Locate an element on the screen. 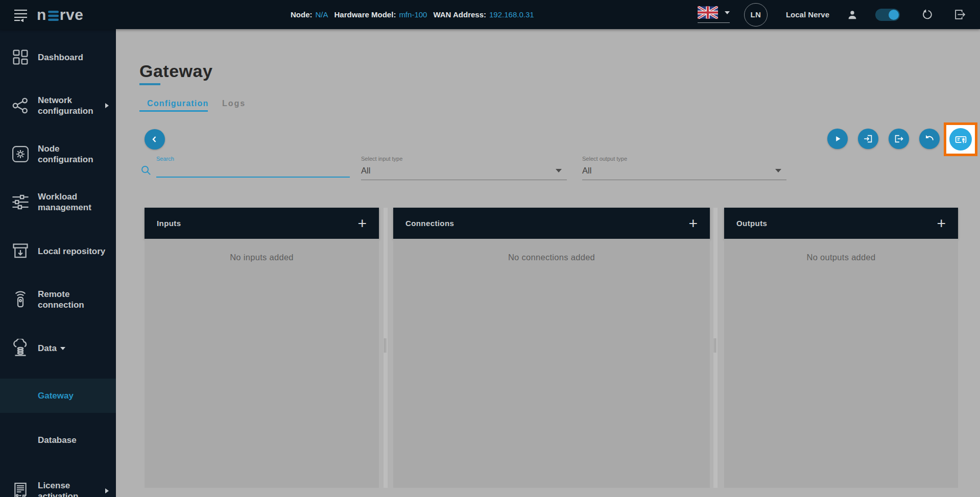  output-type-value: All is located at coordinates (684, 170).